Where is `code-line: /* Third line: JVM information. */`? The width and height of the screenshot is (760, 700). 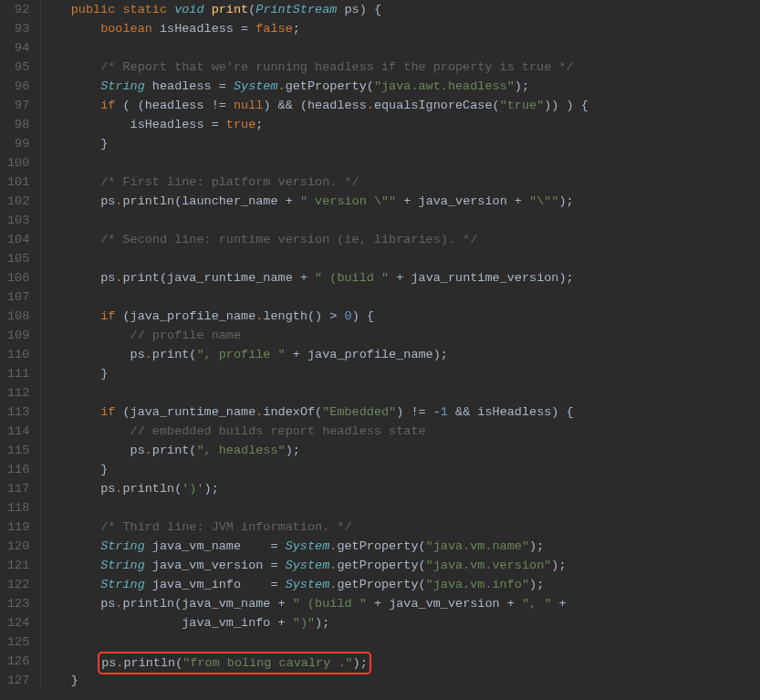 code-line: /* Third line: JVM information. */ is located at coordinates (401, 528).